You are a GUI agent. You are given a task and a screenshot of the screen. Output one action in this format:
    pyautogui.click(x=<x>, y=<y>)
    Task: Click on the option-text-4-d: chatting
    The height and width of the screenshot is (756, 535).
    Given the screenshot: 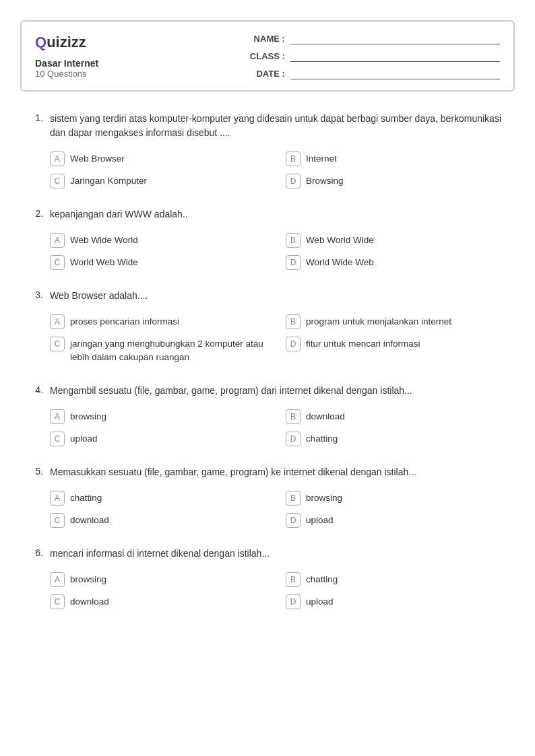 What is the action you would take?
    pyautogui.click(x=322, y=438)
    